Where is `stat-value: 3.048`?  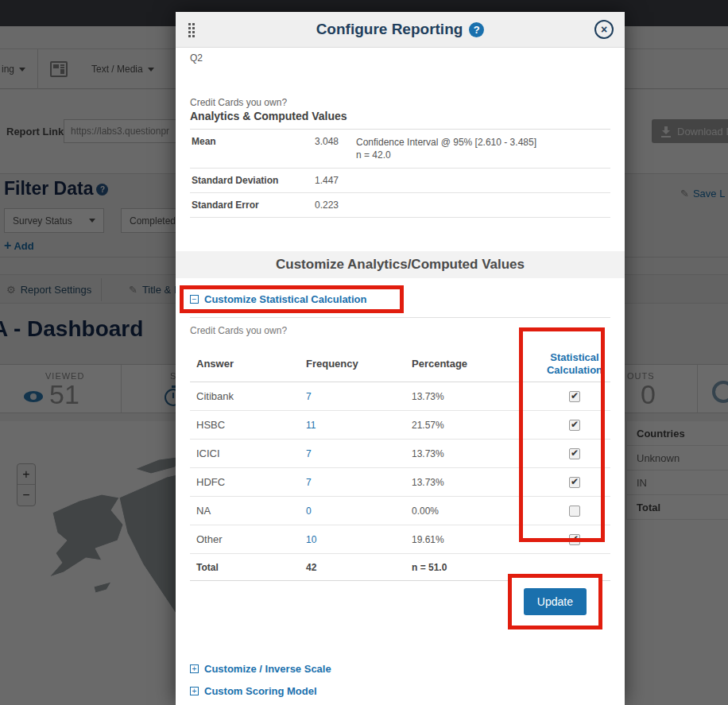 stat-value: 3.048 is located at coordinates (335, 149).